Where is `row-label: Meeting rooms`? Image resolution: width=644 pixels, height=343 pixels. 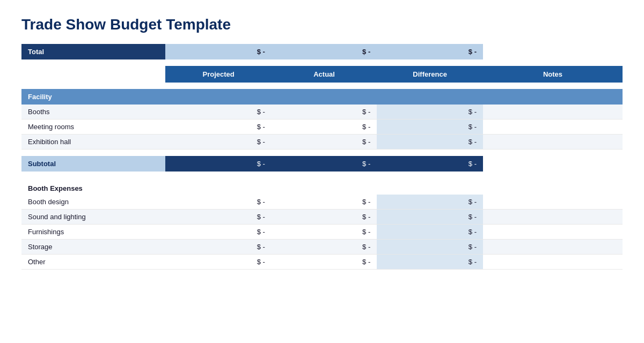
row-label: Meeting rooms is located at coordinates (93, 127).